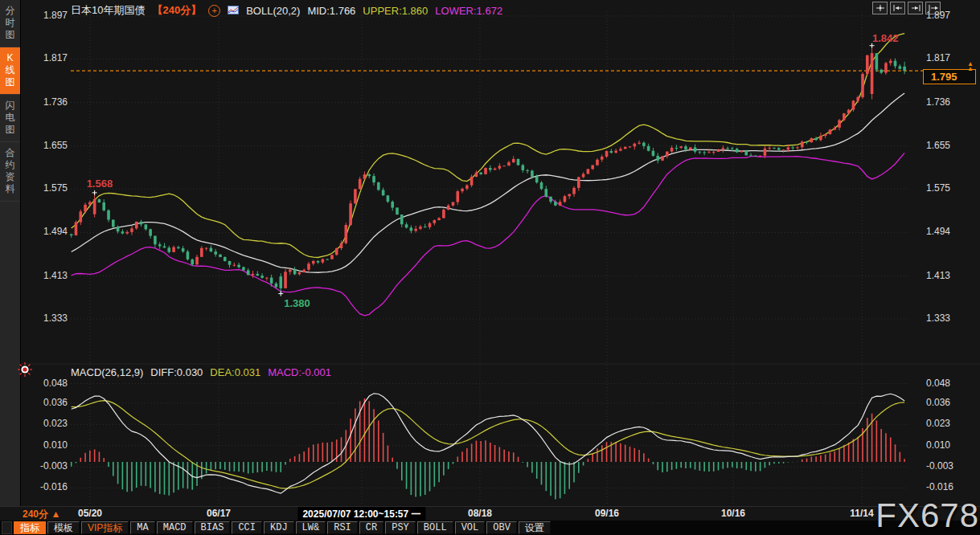 The width and height of the screenshot is (980, 535). I want to click on macd-params-label: MACD(26,12,9), so click(107, 373).